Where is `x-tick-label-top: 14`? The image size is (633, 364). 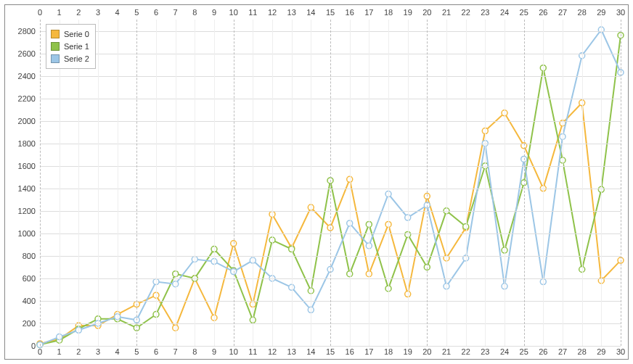 x-tick-label-top: 14 is located at coordinates (311, 12).